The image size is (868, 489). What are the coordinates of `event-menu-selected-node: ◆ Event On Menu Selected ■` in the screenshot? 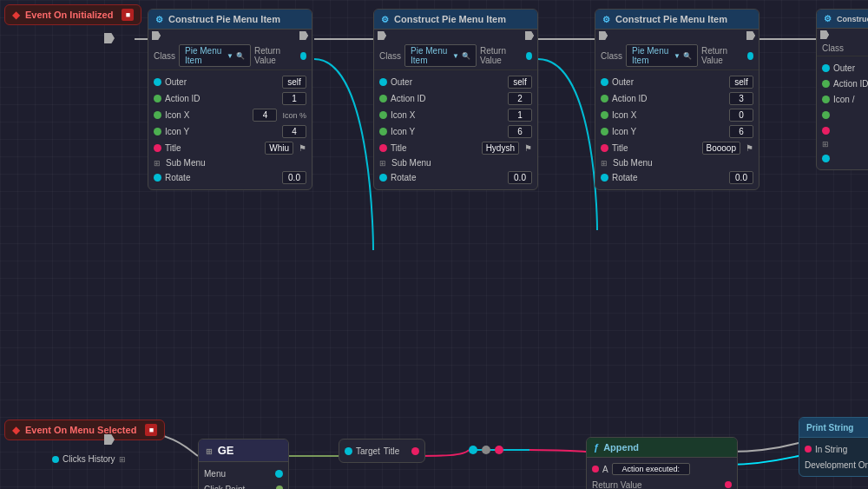 It's located at (85, 430).